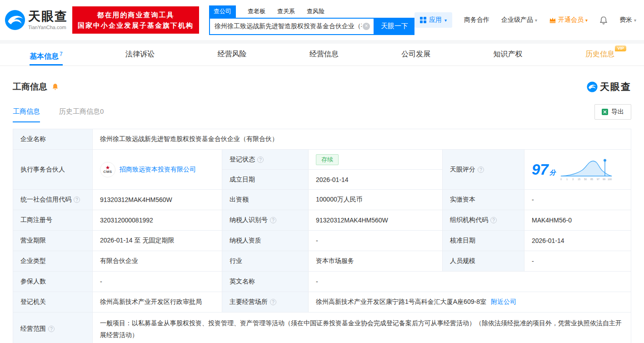  What do you see at coordinates (53, 241) in the screenshot?
I see `label-business-term: 营业期限` at bounding box center [53, 241].